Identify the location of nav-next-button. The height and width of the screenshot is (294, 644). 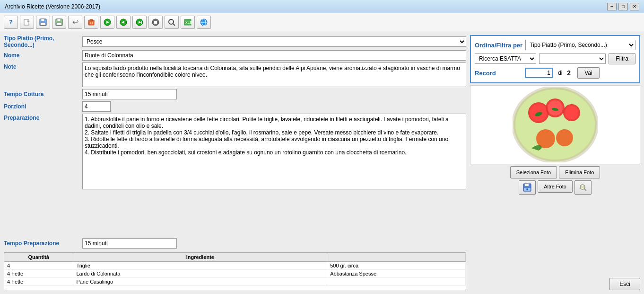
(139, 22).